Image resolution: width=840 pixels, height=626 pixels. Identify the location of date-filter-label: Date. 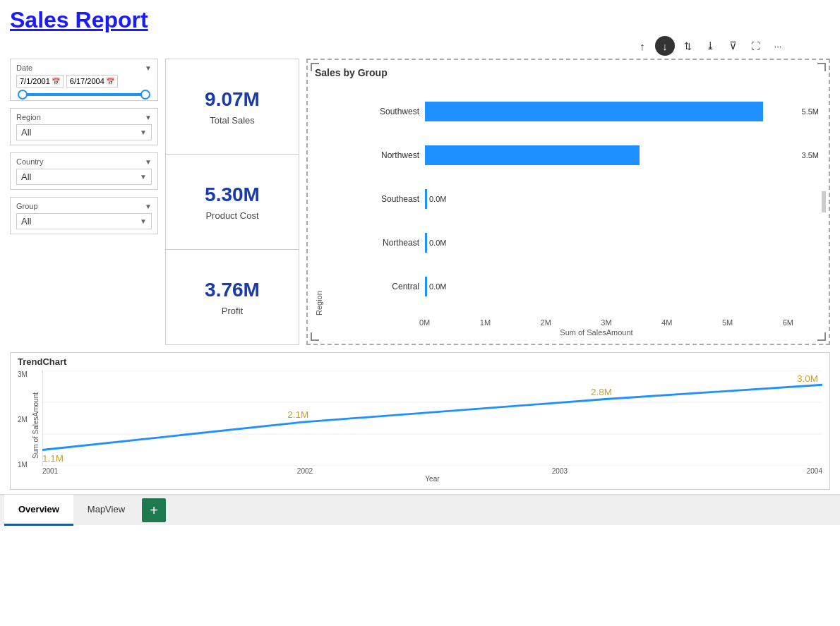
(24, 68).